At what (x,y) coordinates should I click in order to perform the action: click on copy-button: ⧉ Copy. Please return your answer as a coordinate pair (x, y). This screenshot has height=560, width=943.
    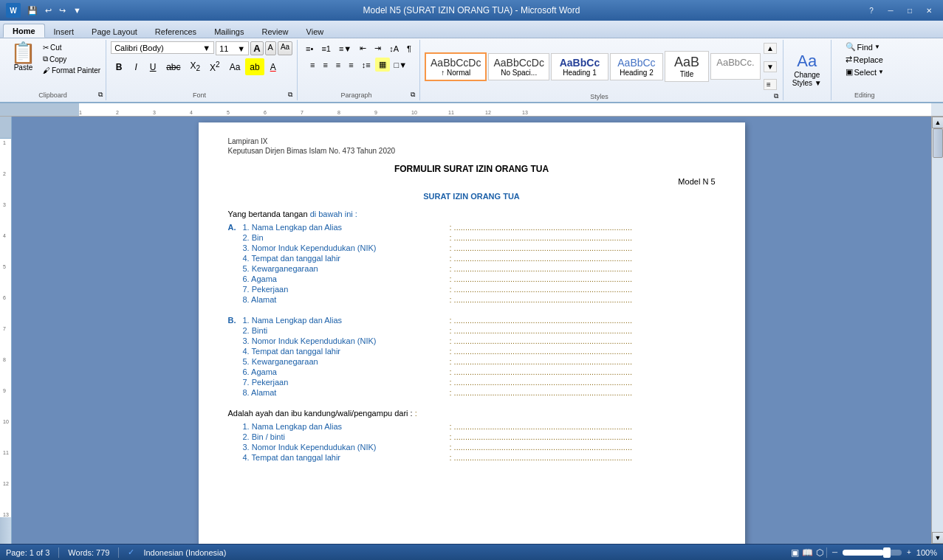
    Looking at the image, I should click on (72, 59).